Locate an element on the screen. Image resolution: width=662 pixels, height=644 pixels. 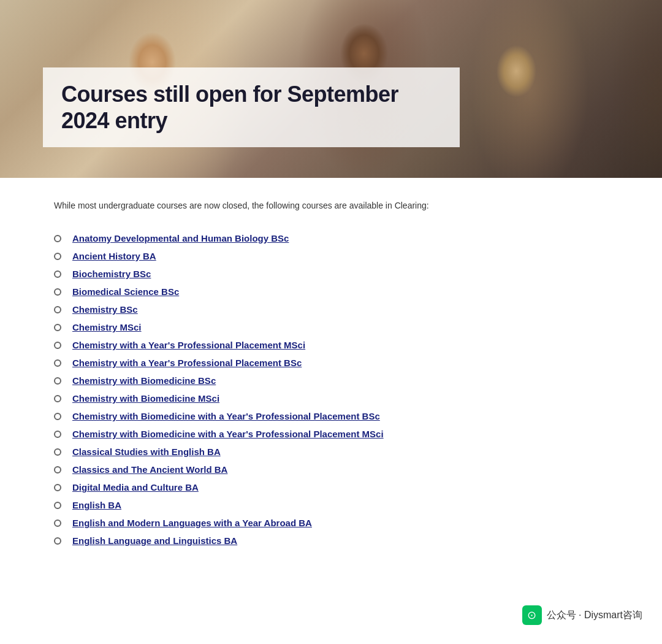
course-link: Chemistry BSc is located at coordinates (105, 309).